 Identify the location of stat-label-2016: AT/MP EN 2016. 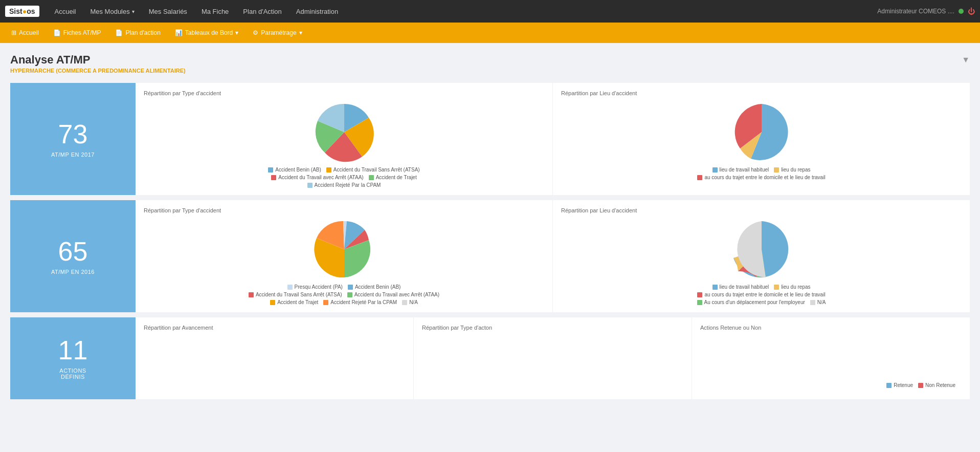
(73, 272).